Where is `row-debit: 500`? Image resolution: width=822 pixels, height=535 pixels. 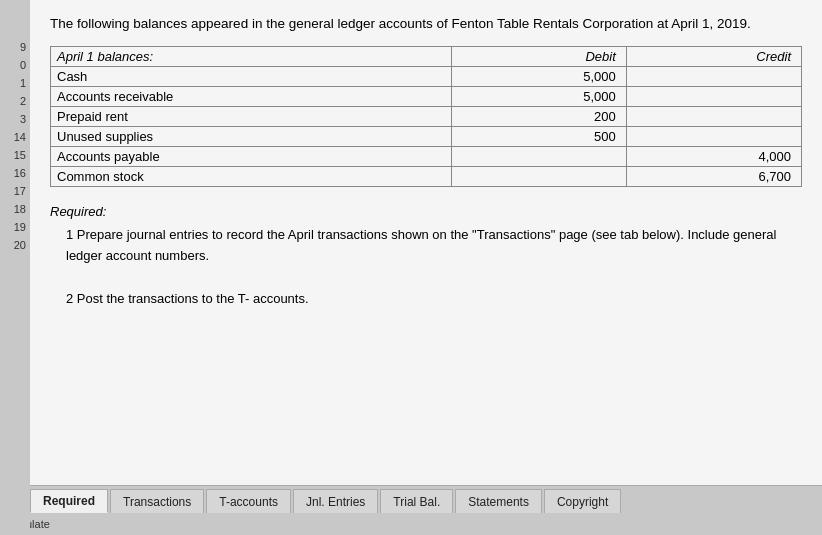
row-debit: 500 is located at coordinates (538, 137).